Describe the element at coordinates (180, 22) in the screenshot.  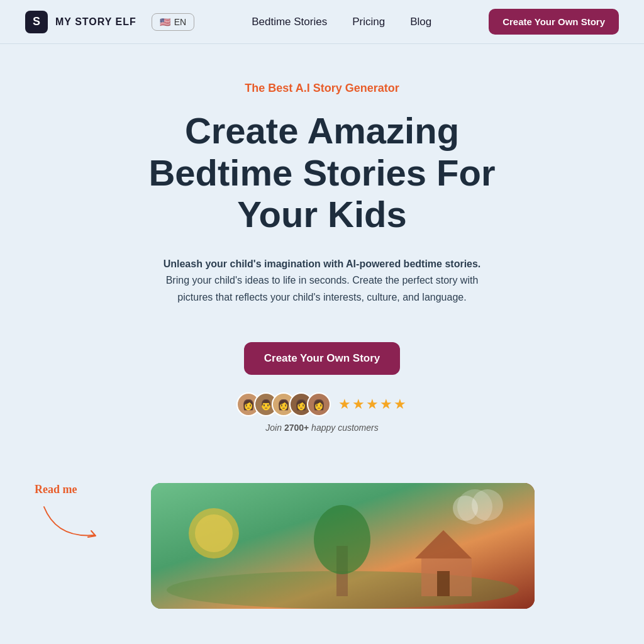
I see `lang-label: EN` at that location.